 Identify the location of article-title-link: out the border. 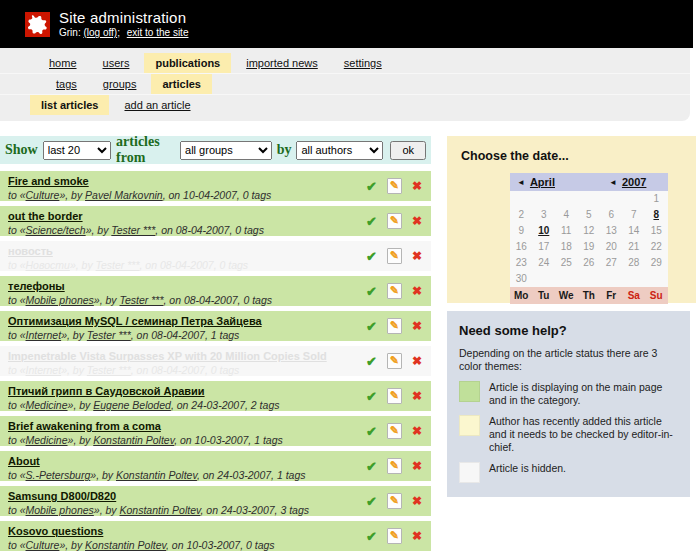
(46, 216).